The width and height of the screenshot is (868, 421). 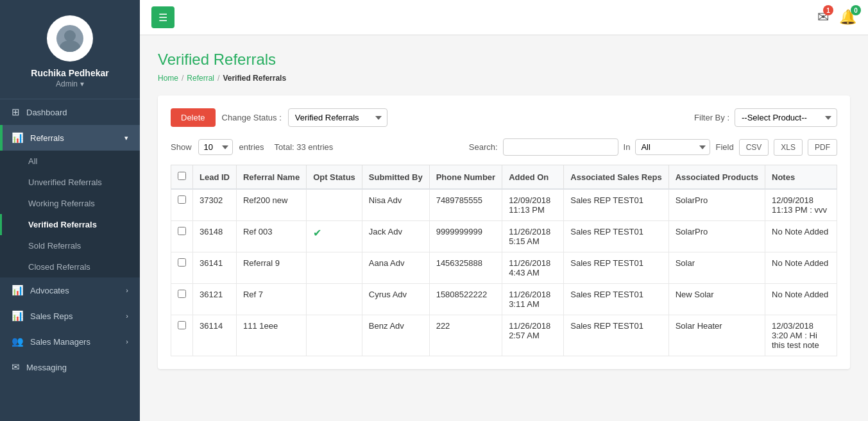 What do you see at coordinates (47, 138) in the screenshot?
I see `sidebar-item-label: Referrals` at bounding box center [47, 138].